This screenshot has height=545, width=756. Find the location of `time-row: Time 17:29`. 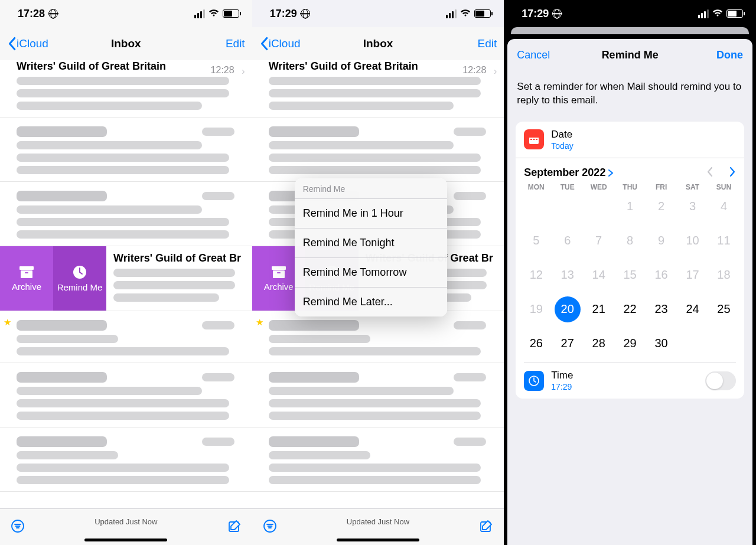

time-row: Time 17:29 is located at coordinates (630, 380).